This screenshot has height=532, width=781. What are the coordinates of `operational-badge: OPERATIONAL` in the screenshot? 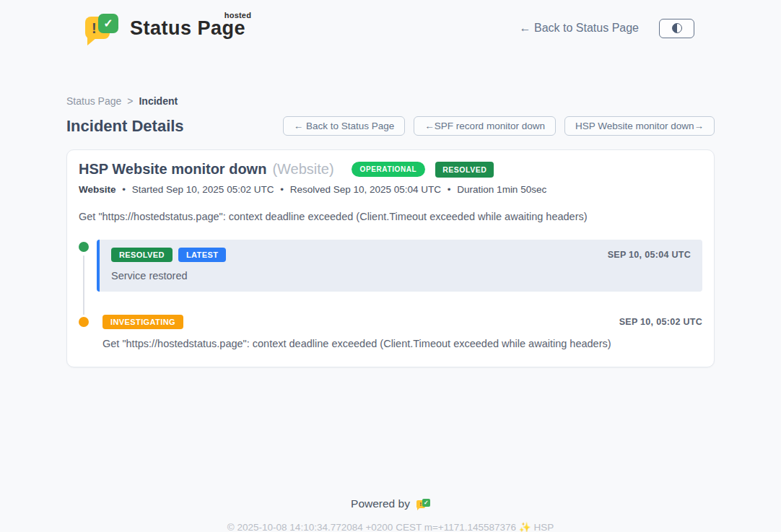 It's located at (388, 169).